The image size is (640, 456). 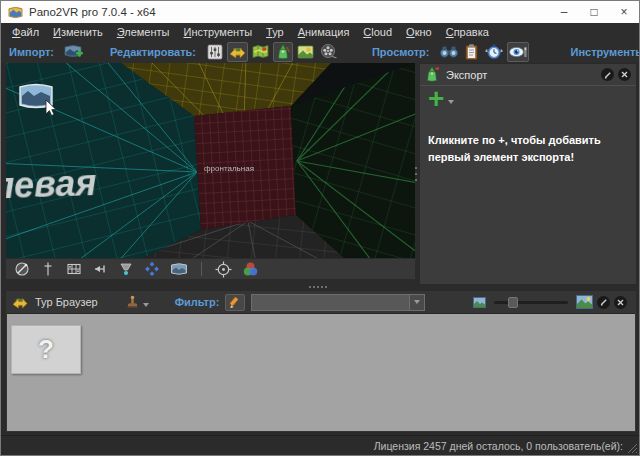 I want to click on menu-animation: Анимация, so click(x=324, y=32).